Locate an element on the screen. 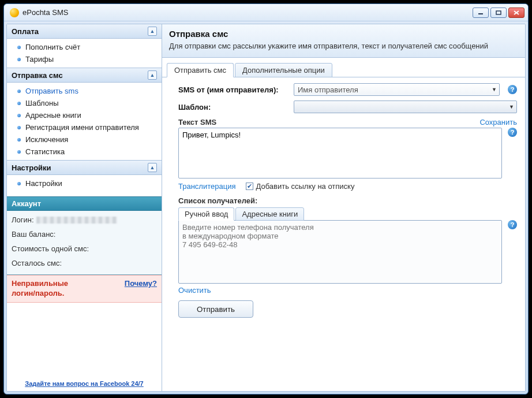 The image size is (532, 398). sidebar-item-label: Статистика is located at coordinates (45, 151).